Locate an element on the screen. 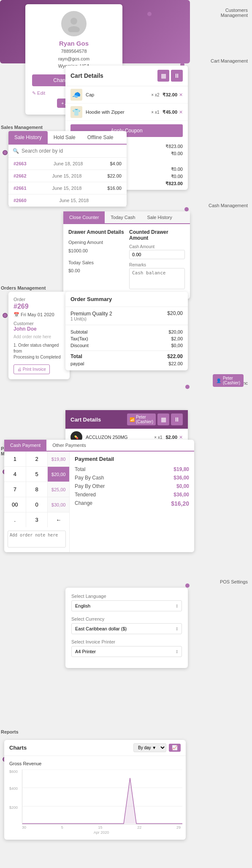 The width and height of the screenshot is (252, 868). order-note-textarea is located at coordinates (37, 539).